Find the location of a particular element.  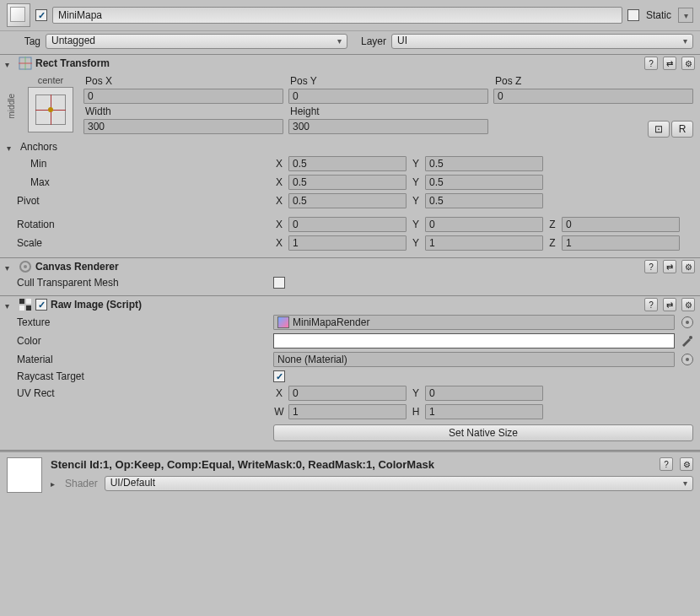

scale-z-input is located at coordinates (621, 243).